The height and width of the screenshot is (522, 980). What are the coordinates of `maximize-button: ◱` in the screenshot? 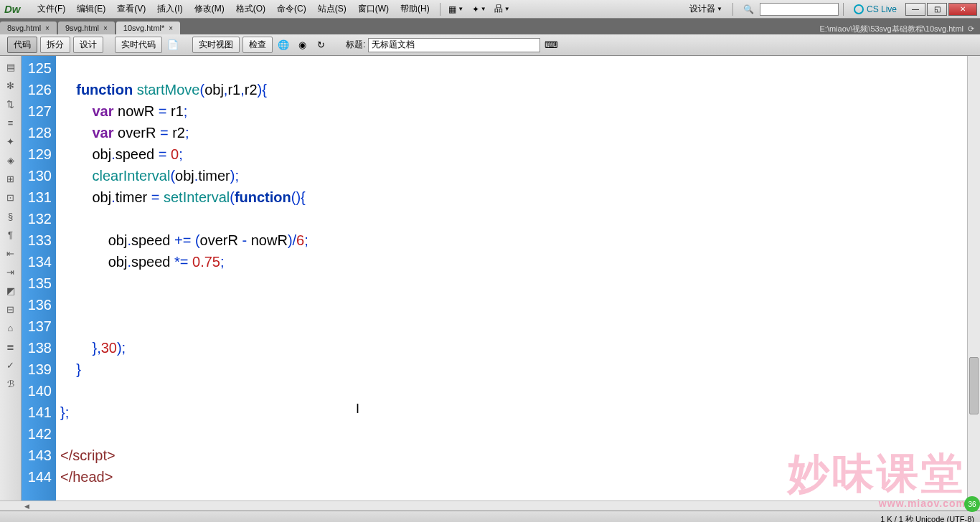 It's located at (937, 9).